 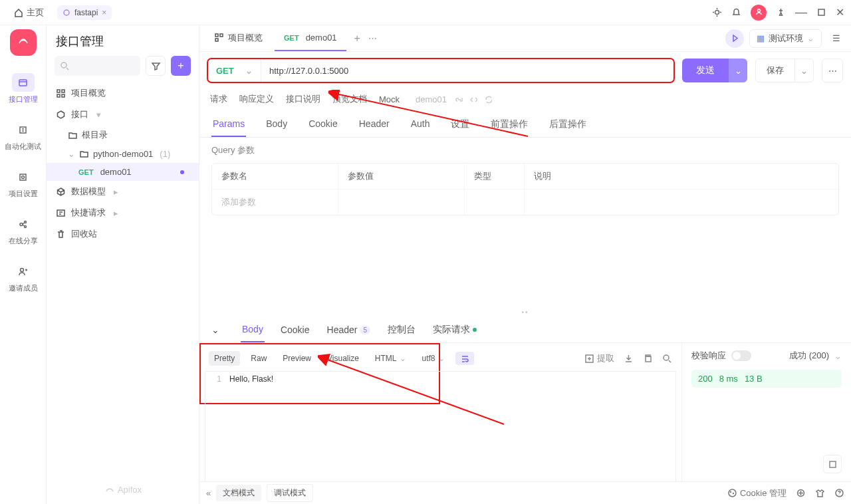 I want to click on col-name: 参数名, so click(x=275, y=176).